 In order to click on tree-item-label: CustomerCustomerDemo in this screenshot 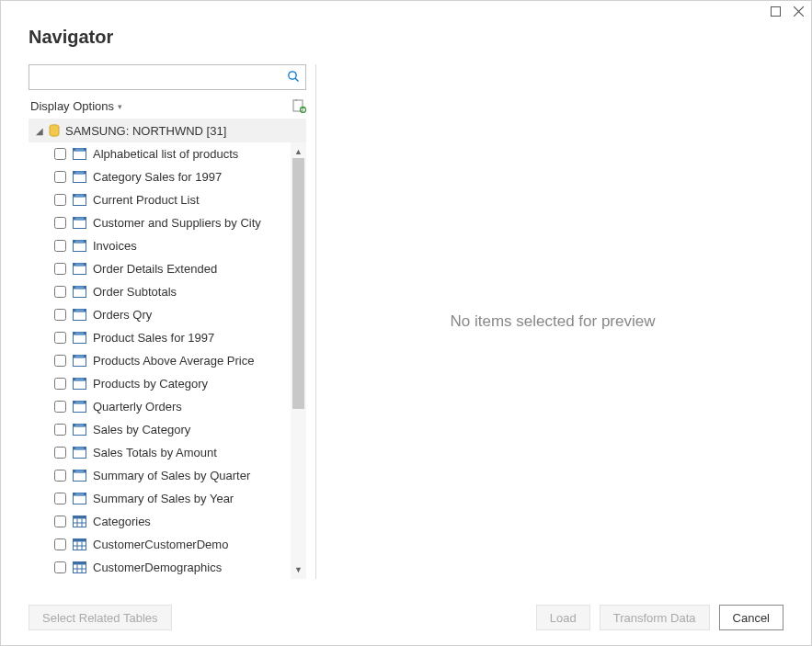, I will do `click(160, 544)`.